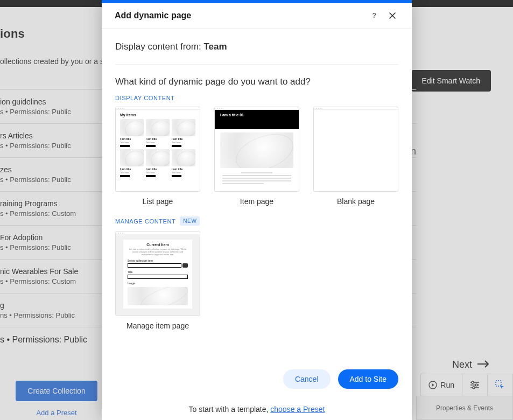 The width and height of the screenshot is (513, 420). What do you see at coordinates (257, 82) in the screenshot?
I see `modal-question: What kind of dynamic page do you want to…` at bounding box center [257, 82].